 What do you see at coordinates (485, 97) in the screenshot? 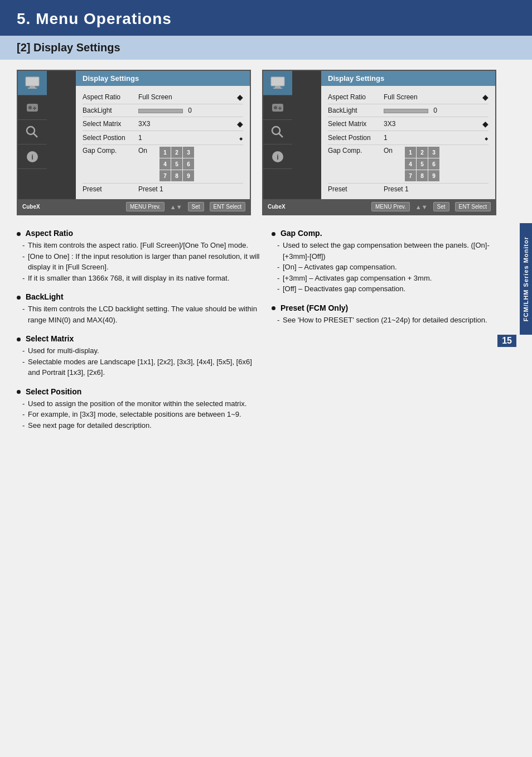
I see `arrow-icon-r: ◆` at bounding box center [485, 97].